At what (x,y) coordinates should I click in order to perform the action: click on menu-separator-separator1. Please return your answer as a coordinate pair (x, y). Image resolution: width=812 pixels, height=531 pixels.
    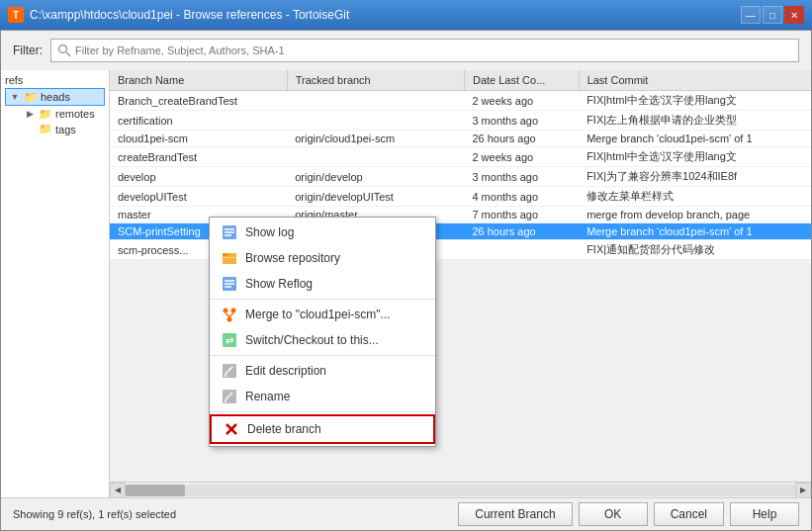
    Looking at the image, I should click on (322, 299).